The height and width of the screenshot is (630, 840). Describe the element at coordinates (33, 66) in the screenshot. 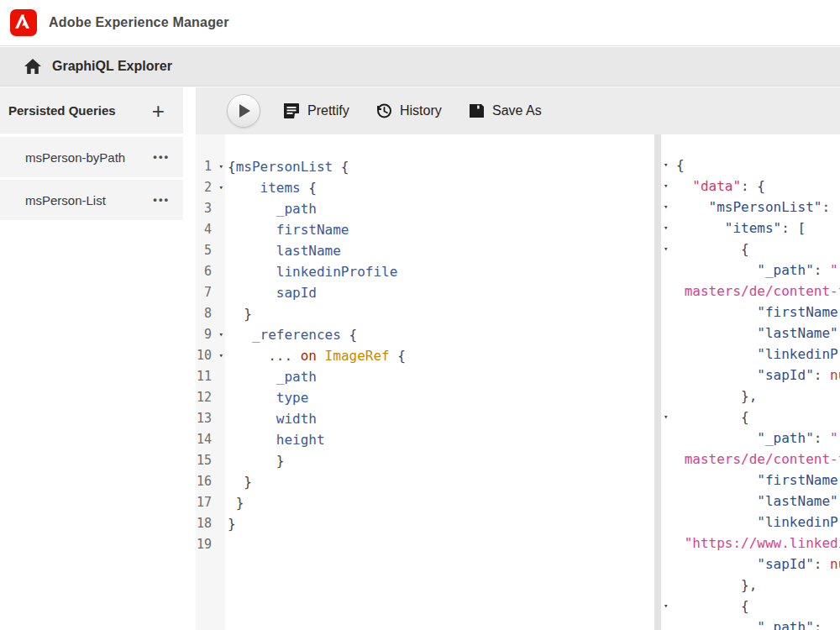

I see `home-icon` at that location.